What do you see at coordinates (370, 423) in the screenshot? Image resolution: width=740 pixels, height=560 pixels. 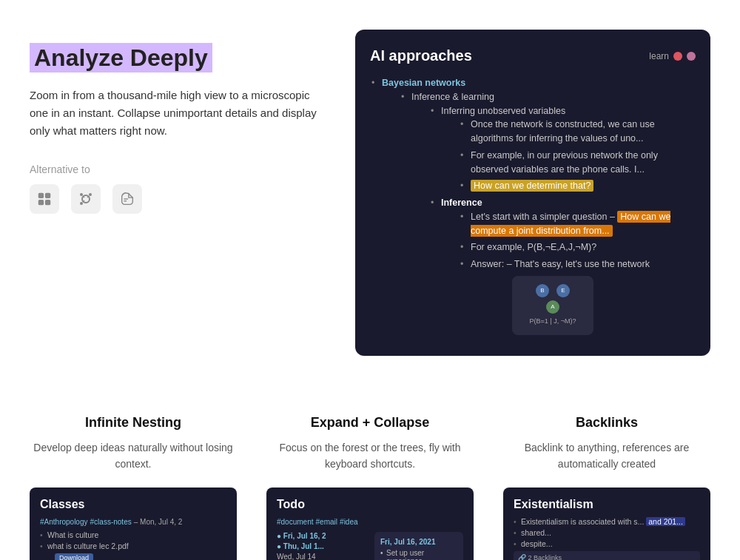 I see `feature-title-expand: Expand + Collapse` at bounding box center [370, 423].